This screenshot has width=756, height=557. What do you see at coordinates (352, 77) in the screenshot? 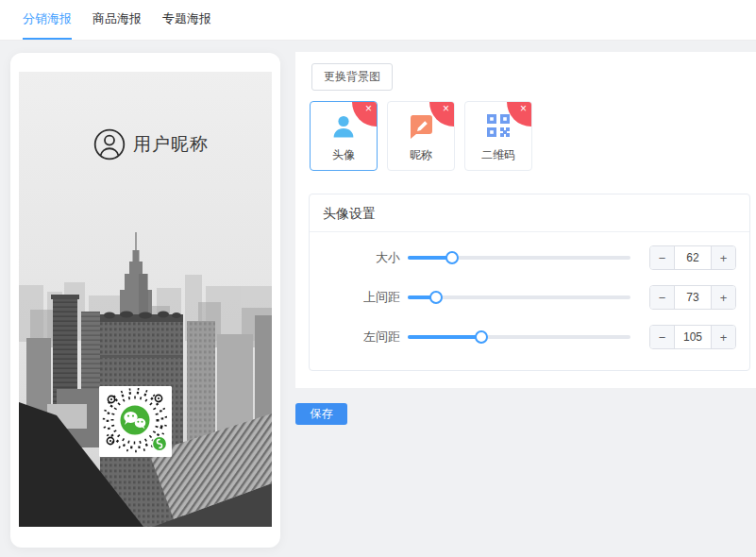
I see `change-background-button: 更换背景图` at bounding box center [352, 77].